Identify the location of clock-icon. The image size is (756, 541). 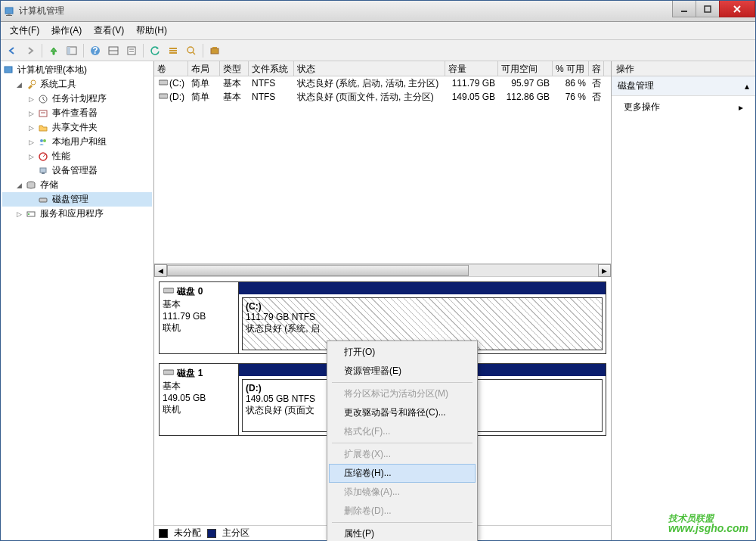
(43, 99).